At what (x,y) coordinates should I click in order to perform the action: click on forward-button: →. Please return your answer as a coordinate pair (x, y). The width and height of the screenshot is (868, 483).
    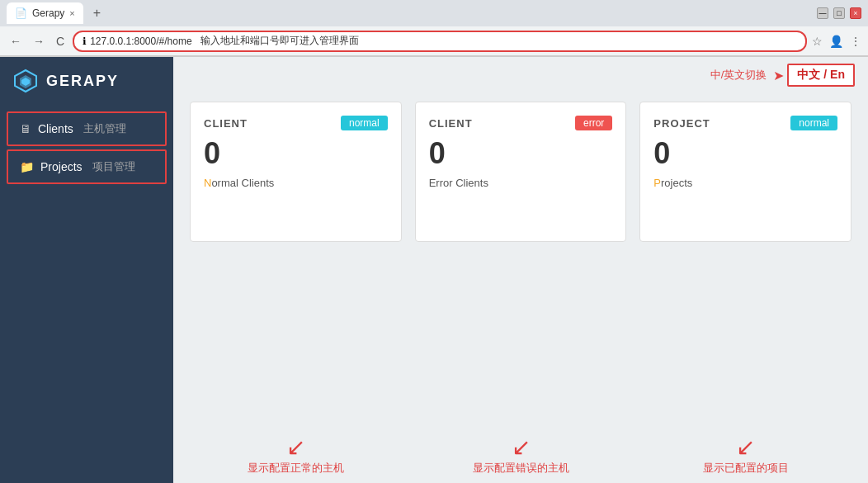
    Looking at the image, I should click on (39, 41).